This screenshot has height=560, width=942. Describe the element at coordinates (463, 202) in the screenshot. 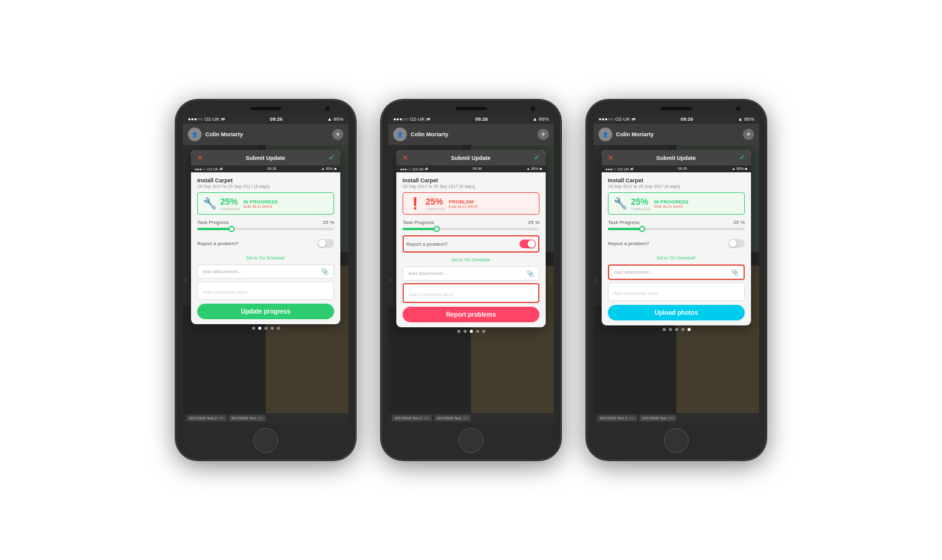

I see `status-tag: PROBLEM` at that location.